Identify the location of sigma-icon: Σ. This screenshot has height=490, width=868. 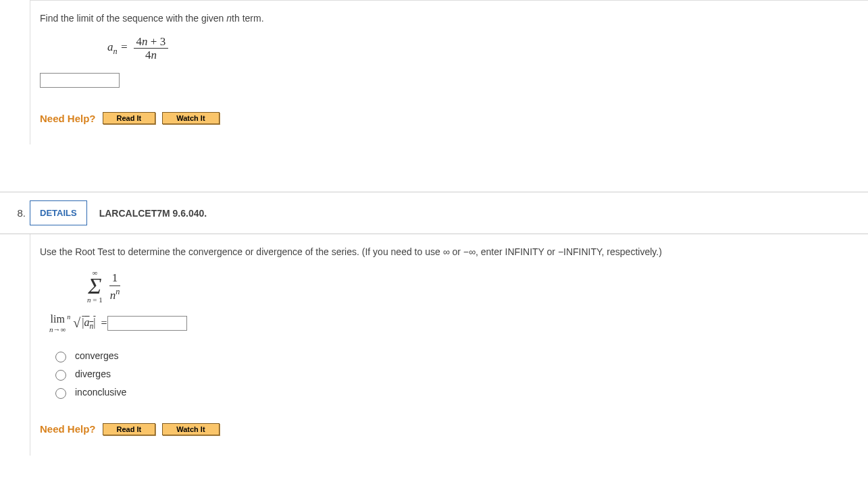
(95, 286).